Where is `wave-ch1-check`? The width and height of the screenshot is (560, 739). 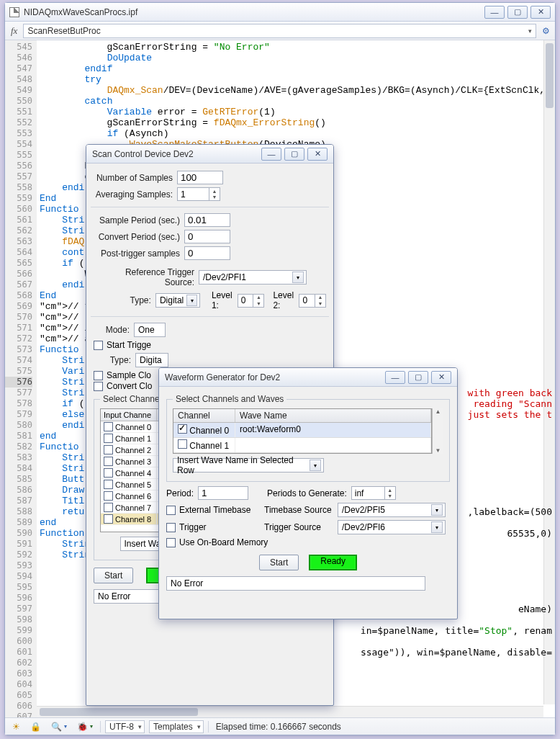 wave-ch1-check is located at coordinates (183, 444).